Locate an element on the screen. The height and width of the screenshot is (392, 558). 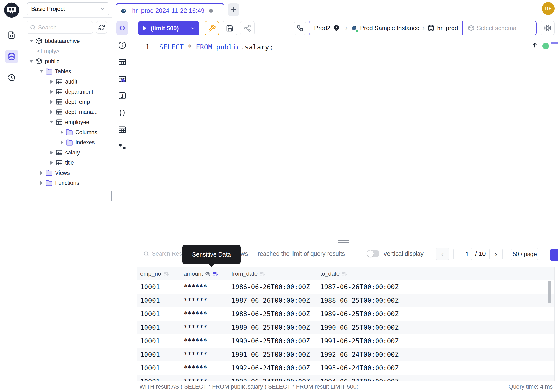
caret-down-icon is located at coordinates (31, 41).